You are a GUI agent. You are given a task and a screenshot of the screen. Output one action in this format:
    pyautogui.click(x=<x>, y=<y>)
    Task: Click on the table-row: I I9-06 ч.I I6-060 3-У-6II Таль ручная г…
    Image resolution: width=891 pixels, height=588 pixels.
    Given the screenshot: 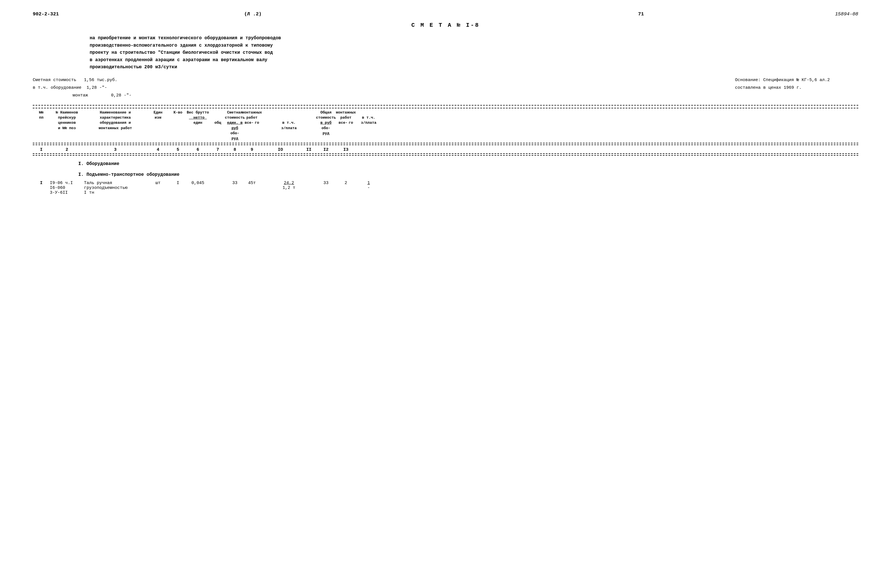 What is the action you would take?
    pyautogui.click(x=446, y=188)
    